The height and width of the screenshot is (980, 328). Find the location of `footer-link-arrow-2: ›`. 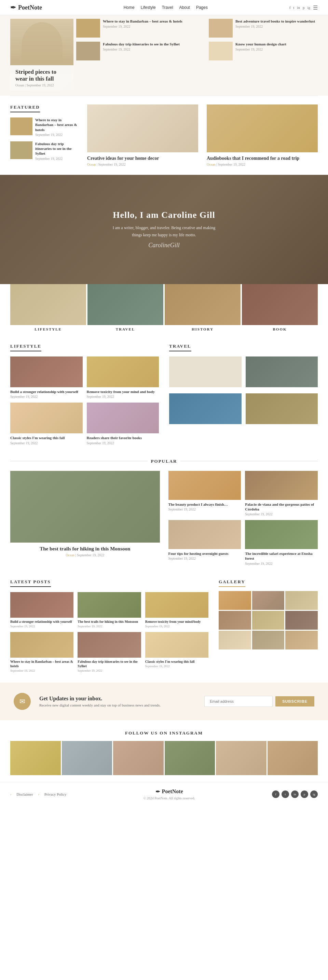

footer-link-arrow-2: › is located at coordinates (39, 794).